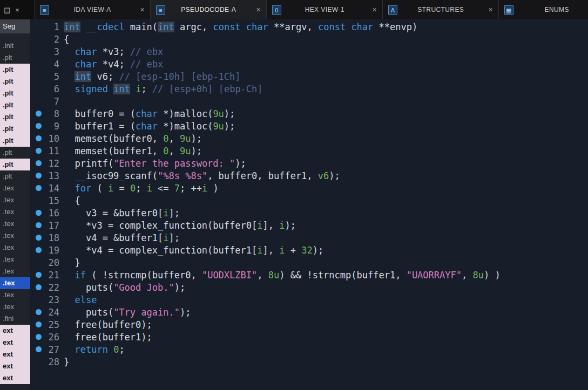 The height and width of the screenshot is (390, 588). I want to click on code-line-26: 26 free(buffer1);, so click(309, 337).